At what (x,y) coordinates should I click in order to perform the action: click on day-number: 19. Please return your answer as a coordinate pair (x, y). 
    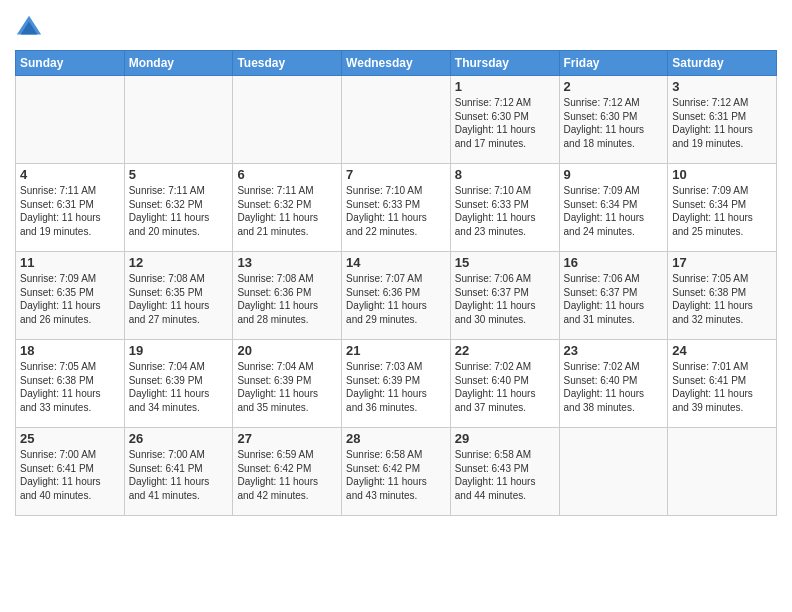
    Looking at the image, I should click on (179, 350).